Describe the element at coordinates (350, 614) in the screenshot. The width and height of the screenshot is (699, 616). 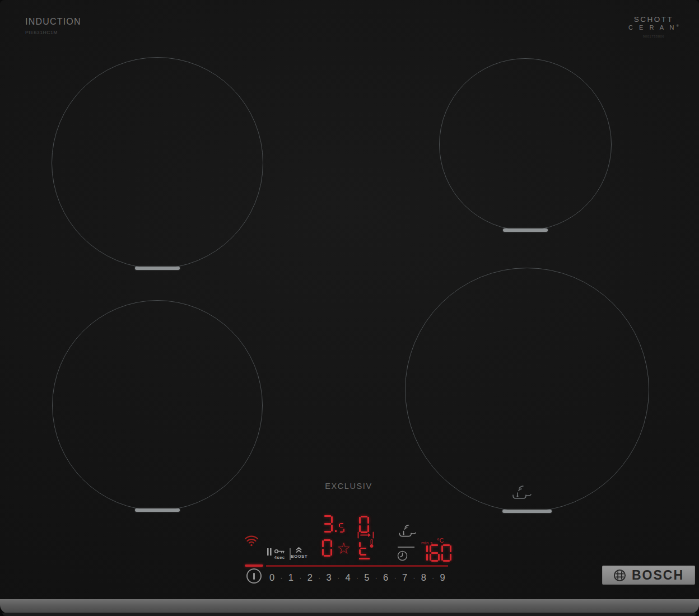
I see `trim-shadow` at that location.